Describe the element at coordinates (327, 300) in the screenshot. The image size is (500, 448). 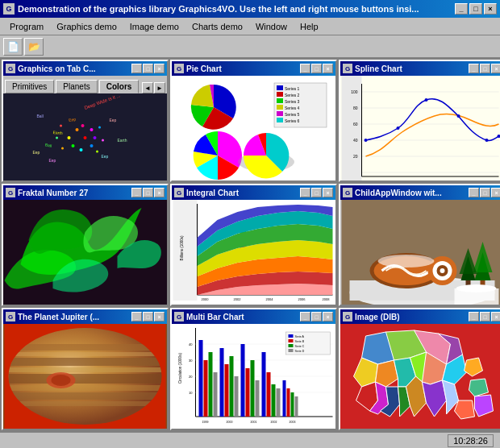
I see `svg-text: 2008` at that location.